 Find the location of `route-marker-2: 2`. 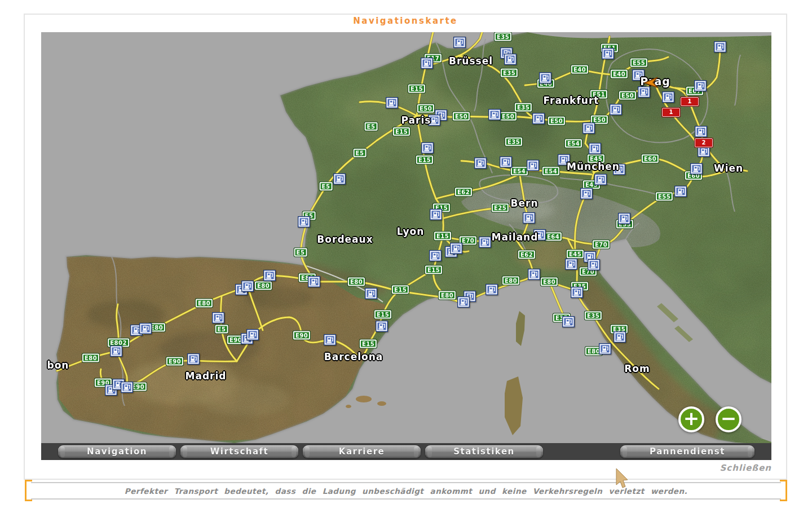

route-marker-2: 2 is located at coordinates (704, 143).